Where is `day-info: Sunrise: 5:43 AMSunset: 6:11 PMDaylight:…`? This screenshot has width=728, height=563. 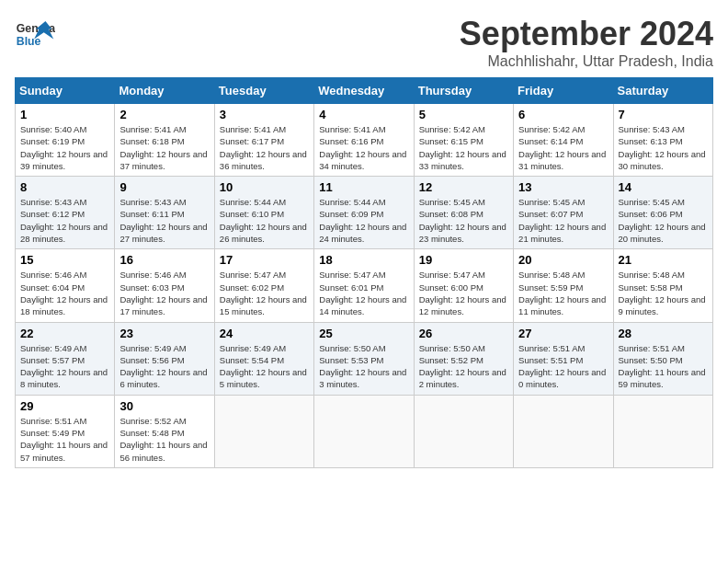 day-info: Sunrise: 5:43 AMSunset: 6:11 PMDaylight:… is located at coordinates (164, 221).